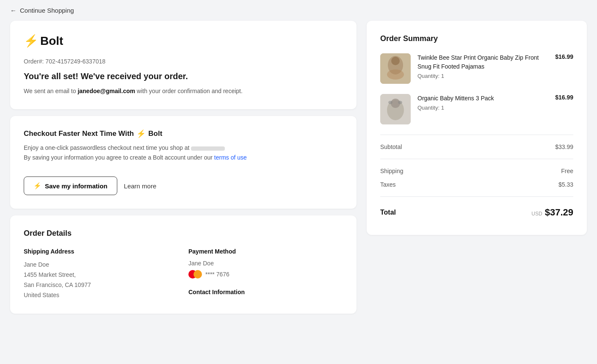 This screenshot has height=364, width=597. Describe the element at coordinates (266, 263) in the screenshot. I see `payment-name: Jane Doe` at that location.